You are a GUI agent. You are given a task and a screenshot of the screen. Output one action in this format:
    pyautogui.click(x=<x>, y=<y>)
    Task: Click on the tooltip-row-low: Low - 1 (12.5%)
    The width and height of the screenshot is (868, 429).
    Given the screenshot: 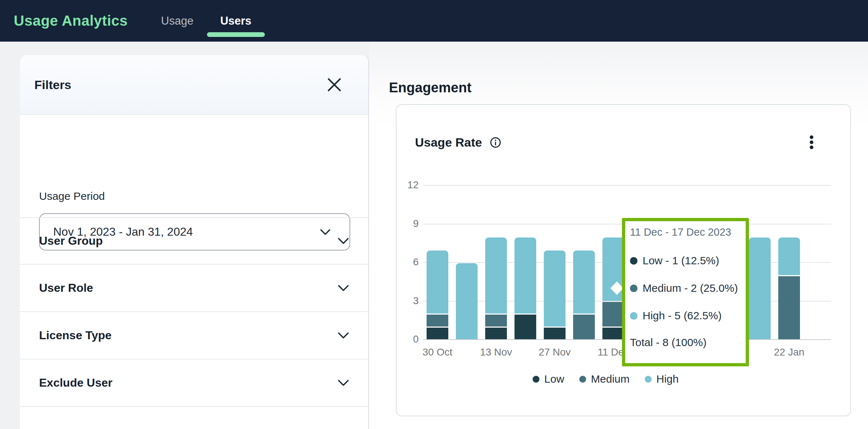 What is the action you would take?
    pyautogui.click(x=674, y=261)
    